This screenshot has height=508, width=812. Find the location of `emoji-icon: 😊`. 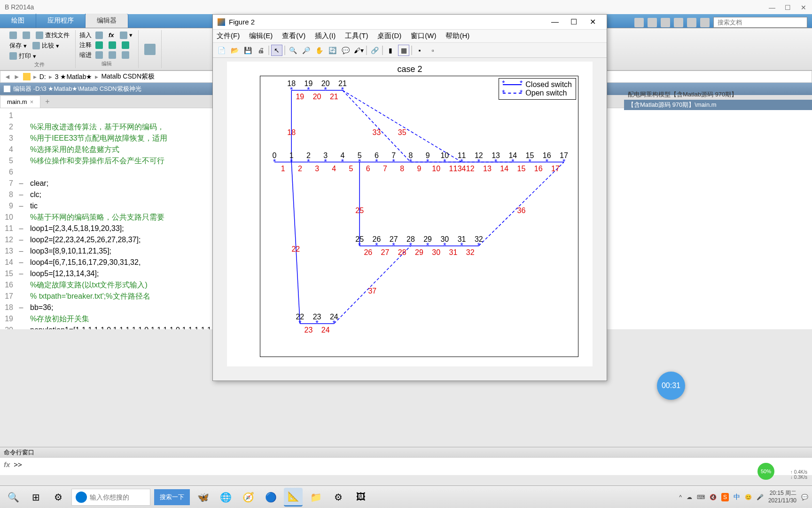

emoji-icon: 😊 is located at coordinates (748, 497).